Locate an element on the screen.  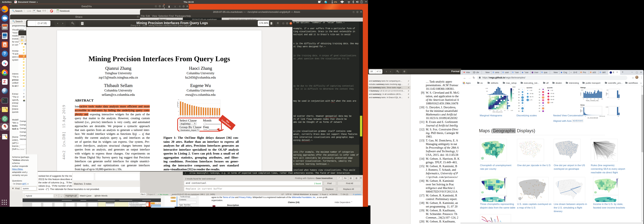
svg-text: 150 is located at coordinates (513, 90).